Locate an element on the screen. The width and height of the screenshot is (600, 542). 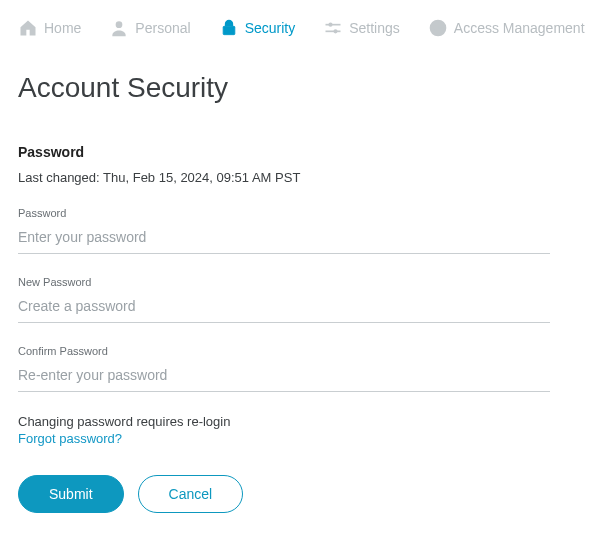
nav-personal: Personal is located at coordinates (150, 28).